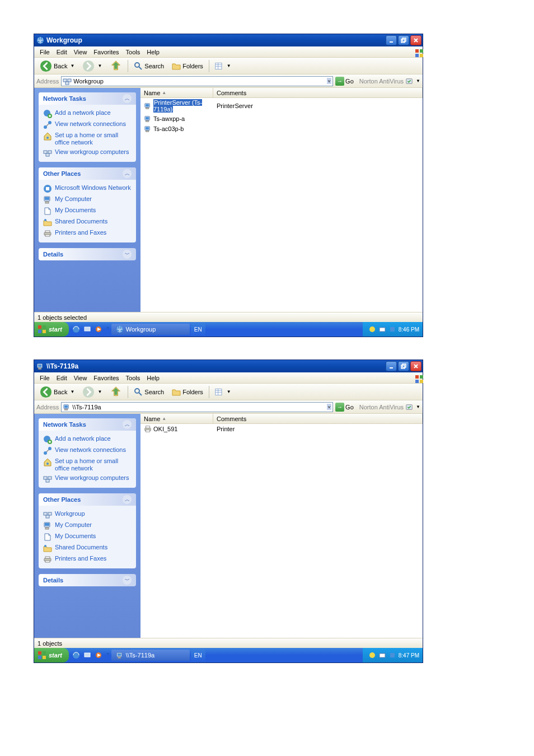 This screenshot has height=756, width=534. Describe the element at coordinates (151, 655) in the screenshot. I see `taskbar-app: \\Ts-7119a` at that location.